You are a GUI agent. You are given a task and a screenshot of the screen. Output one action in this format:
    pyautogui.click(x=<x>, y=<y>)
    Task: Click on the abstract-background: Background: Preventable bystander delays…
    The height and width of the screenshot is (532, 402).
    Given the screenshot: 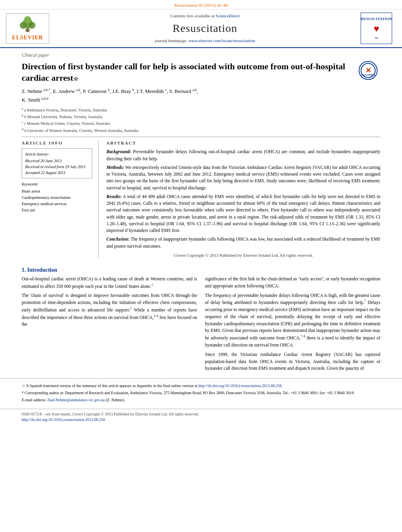 What is the action you would take?
    pyautogui.click(x=244, y=155)
    